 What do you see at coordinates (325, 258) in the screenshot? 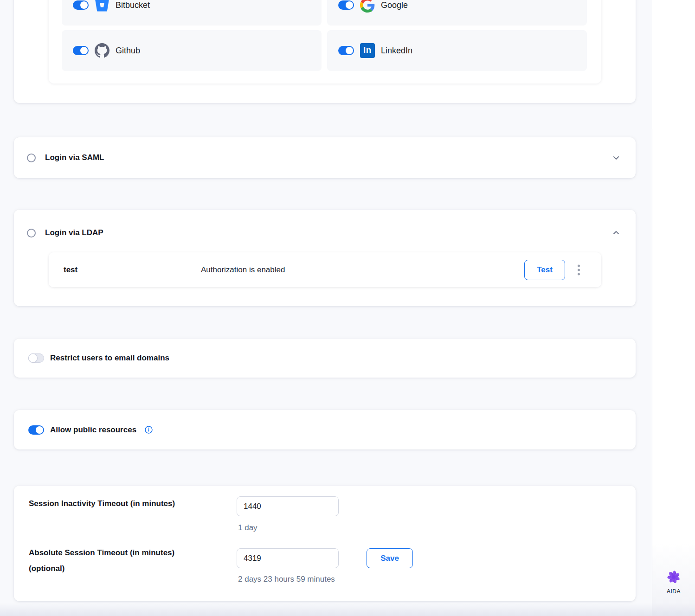
I see `ldap-section-card: Login via LDAP test Authorization is ena…` at bounding box center [325, 258].